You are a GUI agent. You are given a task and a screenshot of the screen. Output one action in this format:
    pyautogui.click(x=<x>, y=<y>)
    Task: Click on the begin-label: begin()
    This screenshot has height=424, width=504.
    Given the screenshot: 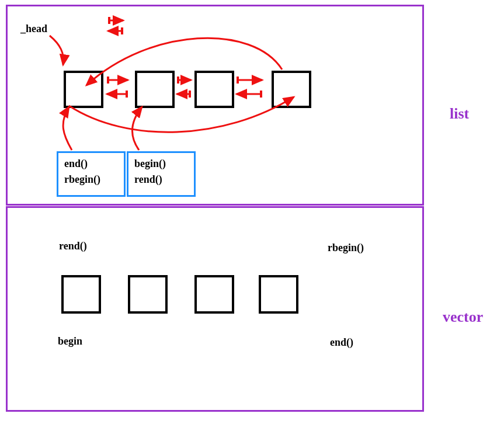 What is the action you would take?
    pyautogui.click(x=161, y=164)
    